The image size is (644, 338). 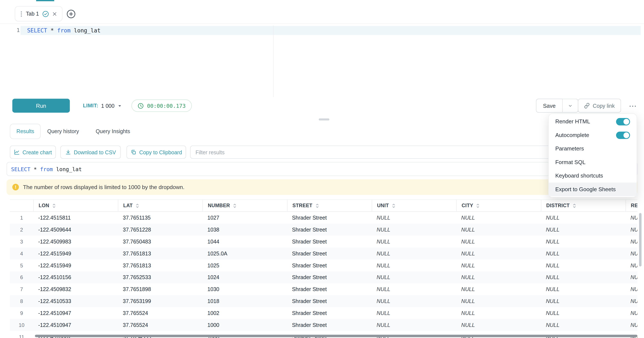 I want to click on column-header-street: STREET, so click(x=330, y=206).